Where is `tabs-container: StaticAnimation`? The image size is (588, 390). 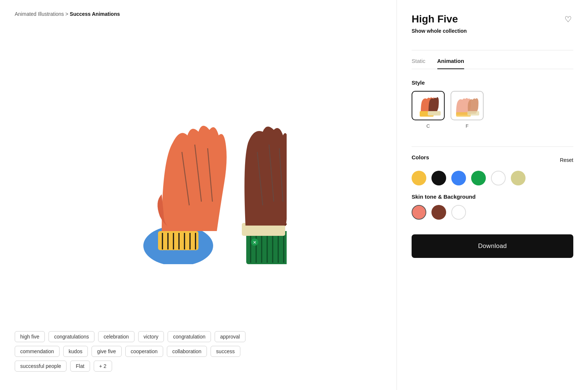
tabs-container: StaticAnimation is located at coordinates (492, 63).